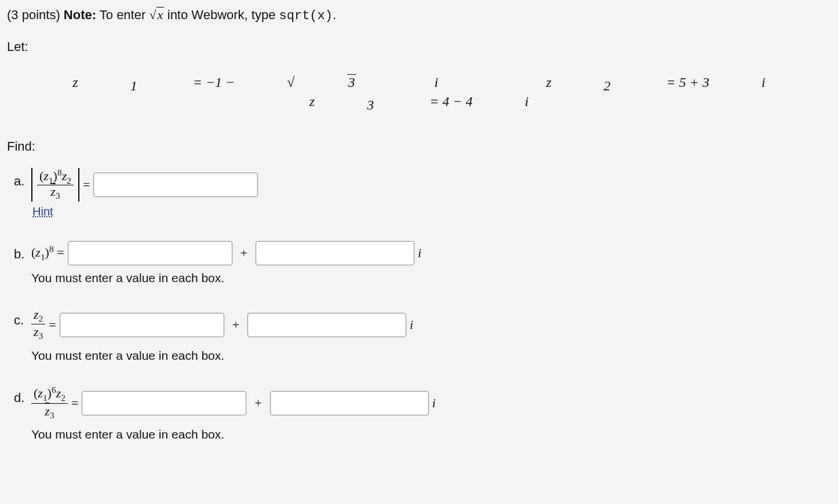 This screenshot has width=838, height=504. I want to click on part-d-real-input, so click(164, 403).